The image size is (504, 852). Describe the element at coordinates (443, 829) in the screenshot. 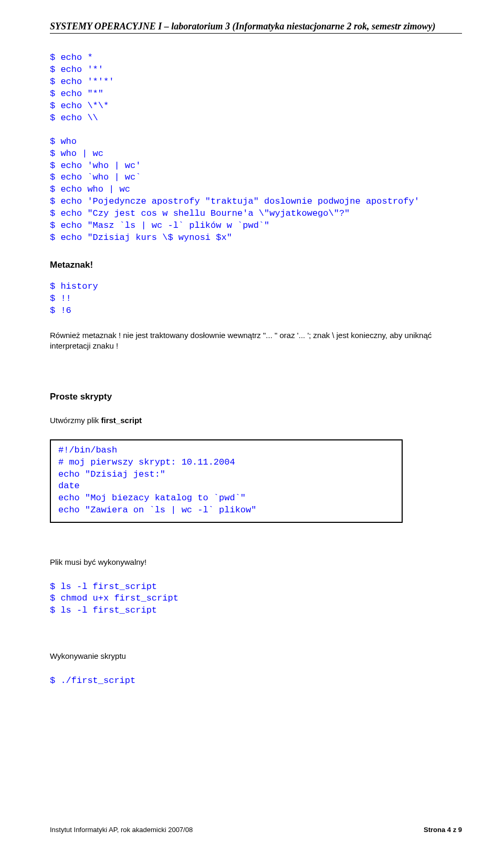

I see `footer-page-number: Strona 4 z 9` at that location.